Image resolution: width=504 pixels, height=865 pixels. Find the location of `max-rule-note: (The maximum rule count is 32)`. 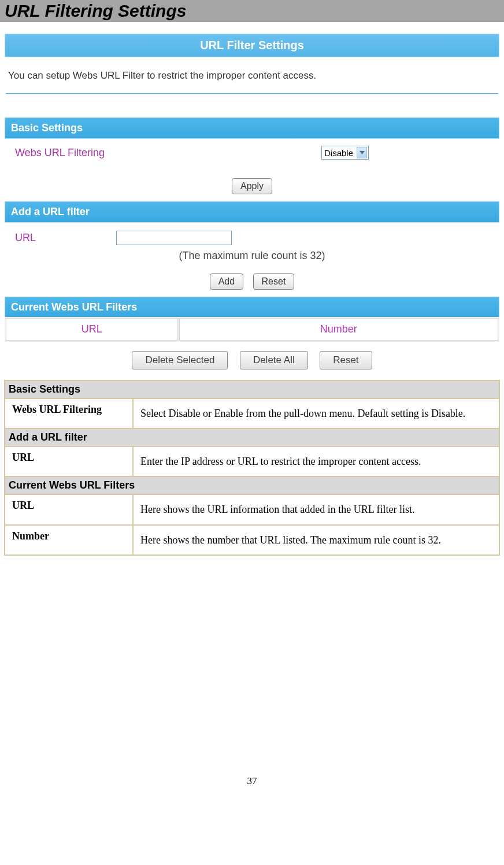

max-rule-note: (The maximum rule count is 32) is located at coordinates (252, 256).